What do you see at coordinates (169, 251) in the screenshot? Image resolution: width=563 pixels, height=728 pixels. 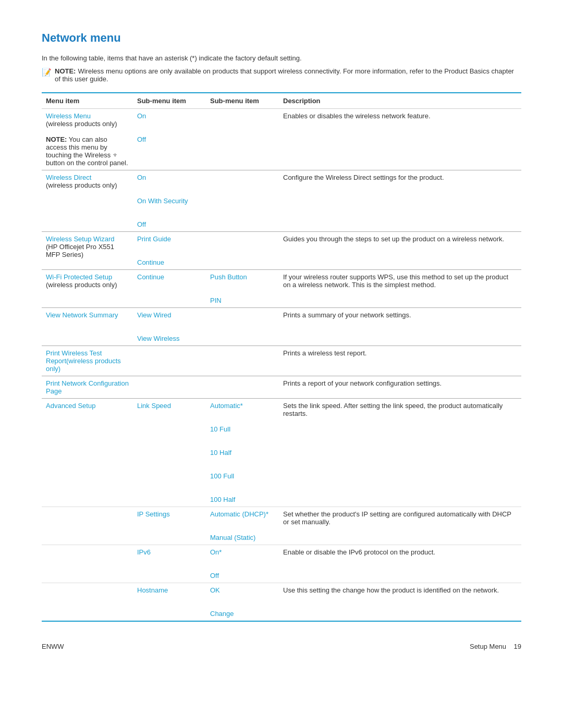 I see `table-cell-sub1: Print GuideContinue` at bounding box center [169, 251].